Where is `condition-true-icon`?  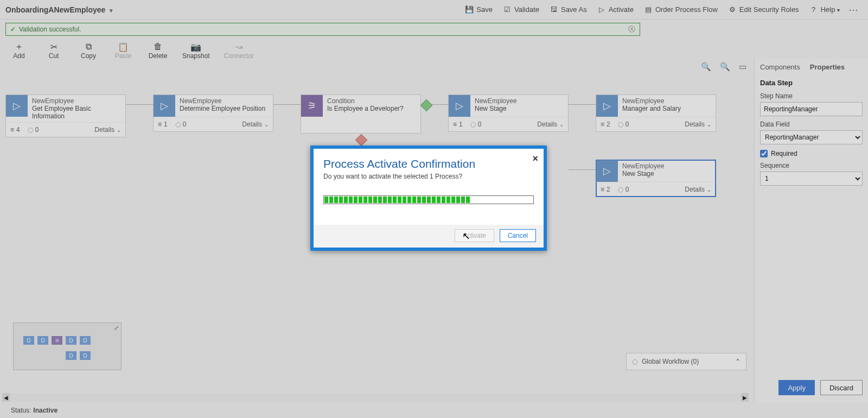
condition-true-icon is located at coordinates (426, 105).